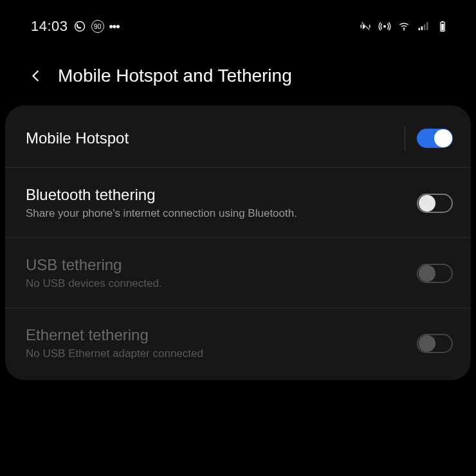 The height and width of the screenshot is (476, 476). I want to click on status-bar: 14:03 90 •••, so click(238, 21).